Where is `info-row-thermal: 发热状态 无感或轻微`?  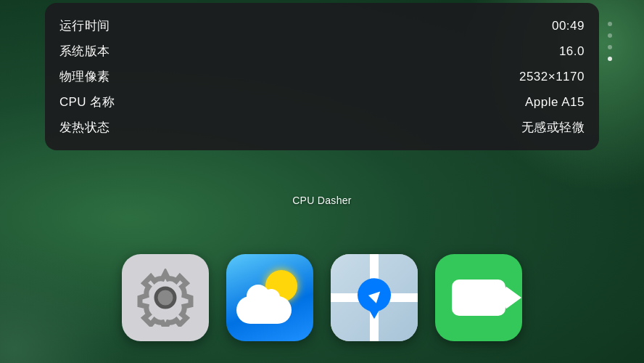 info-row-thermal: 发热状态 无感或轻微 is located at coordinates (322, 128).